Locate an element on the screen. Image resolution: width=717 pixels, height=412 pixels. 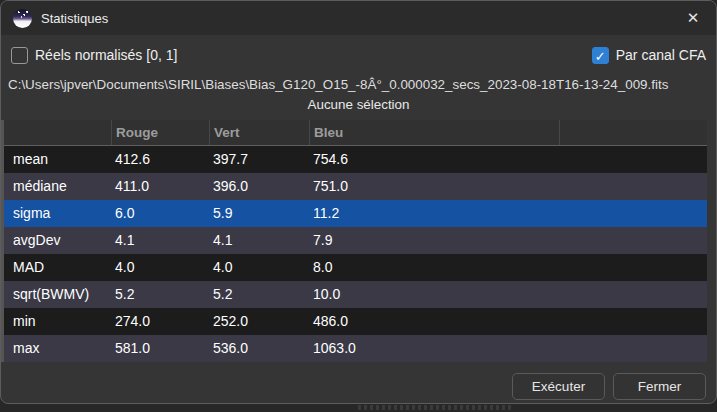
row-label: médiane is located at coordinates (58, 186).